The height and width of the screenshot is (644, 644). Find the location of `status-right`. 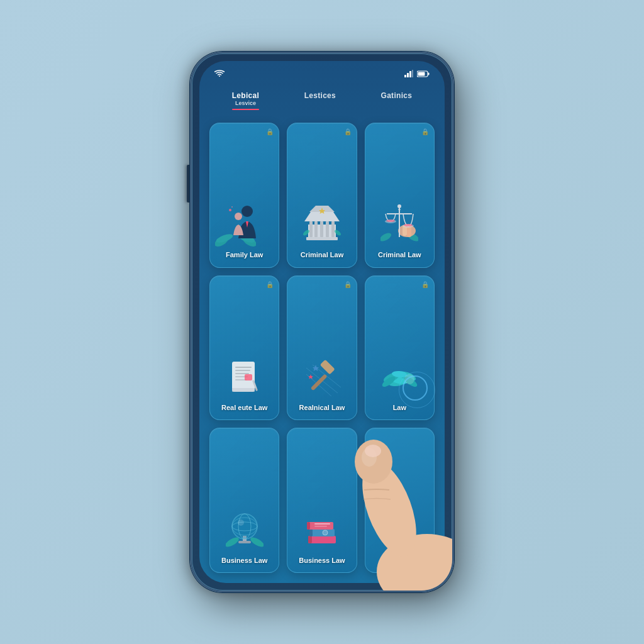

status-right is located at coordinates (417, 74).